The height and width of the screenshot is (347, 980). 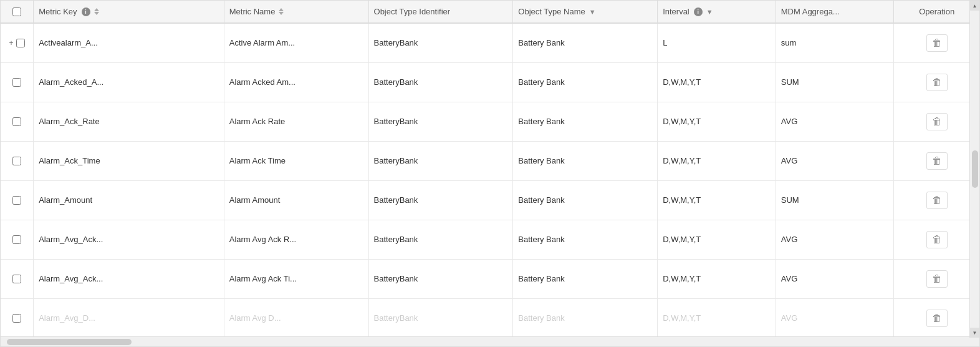 I want to click on metric-key-info-icon: i, so click(x=86, y=12).